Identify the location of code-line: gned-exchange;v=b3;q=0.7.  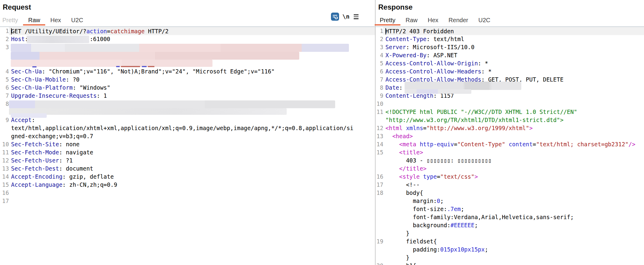
(187, 136).